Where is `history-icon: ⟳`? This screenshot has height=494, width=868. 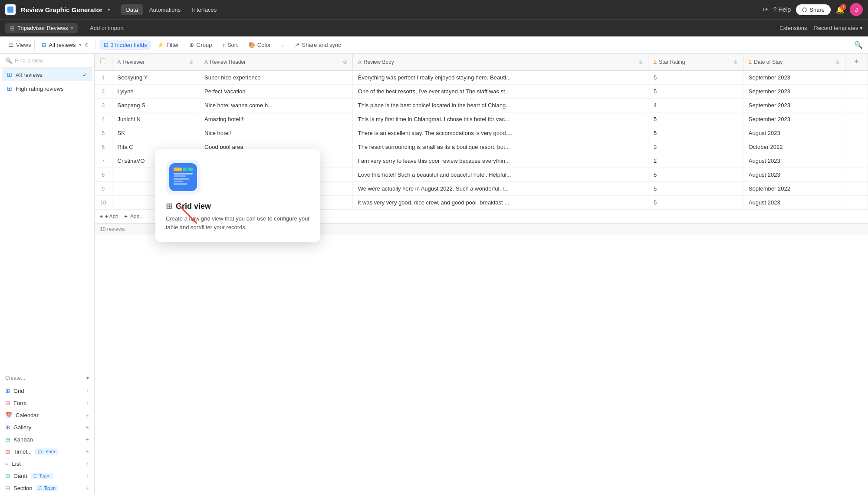 history-icon: ⟳ is located at coordinates (766, 10).